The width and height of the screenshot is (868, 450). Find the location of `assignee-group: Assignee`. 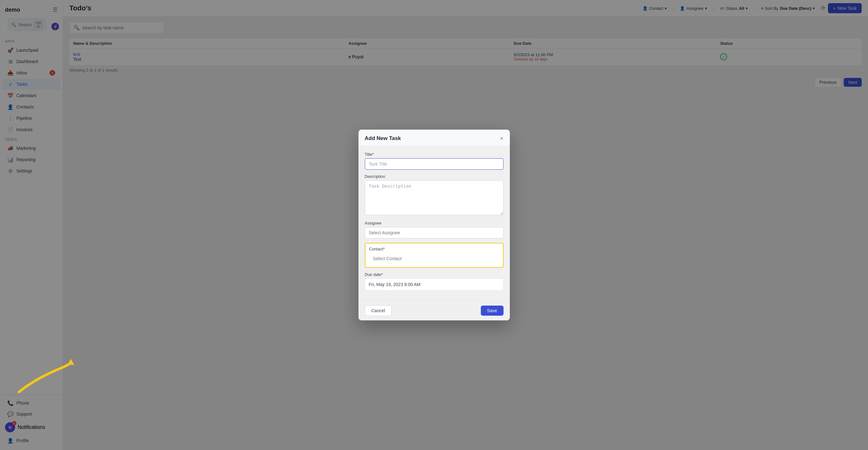

assignee-group: Assignee is located at coordinates (434, 230).